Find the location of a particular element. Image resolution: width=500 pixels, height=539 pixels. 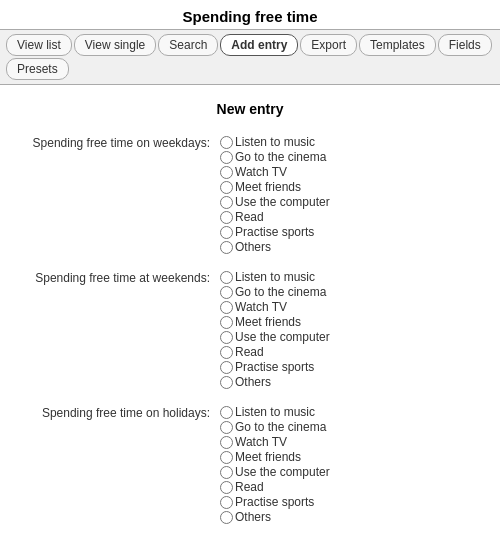

tab-view-single: View single is located at coordinates (115, 45).